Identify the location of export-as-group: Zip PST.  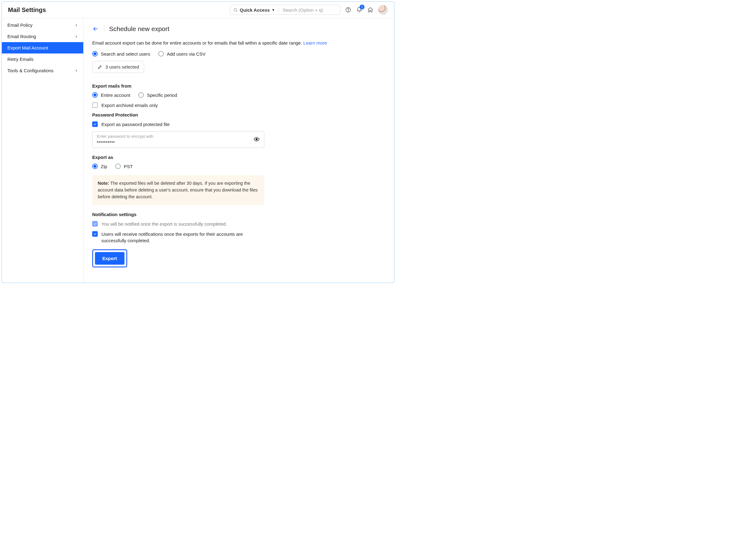
(239, 167).